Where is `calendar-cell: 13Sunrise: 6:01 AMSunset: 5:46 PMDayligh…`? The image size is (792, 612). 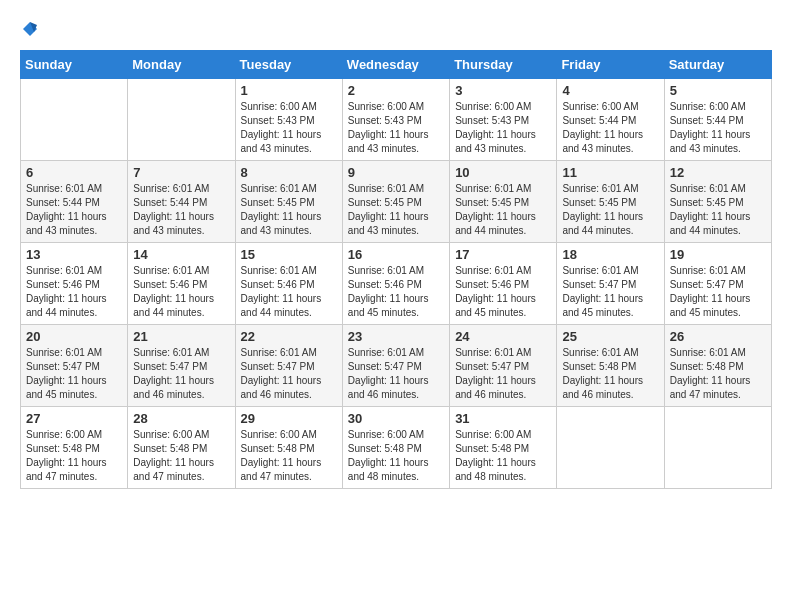 calendar-cell: 13Sunrise: 6:01 AMSunset: 5:46 PMDayligh… is located at coordinates (74, 284).